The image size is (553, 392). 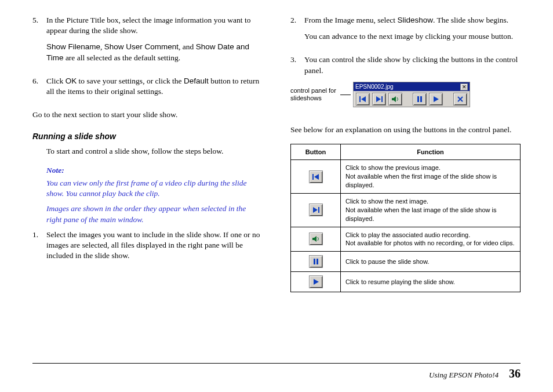 I want to click on note-block: Note: You can view only the first frame …, so click(x=154, y=195).